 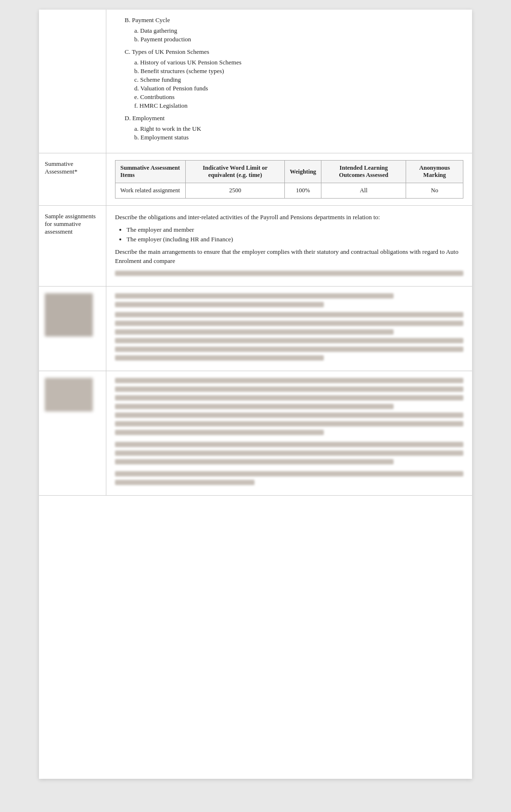 What do you see at coordinates (294, 52) in the screenshot?
I see `outline-c-heading: C. Types of UK Pension Schemes` at bounding box center [294, 52].